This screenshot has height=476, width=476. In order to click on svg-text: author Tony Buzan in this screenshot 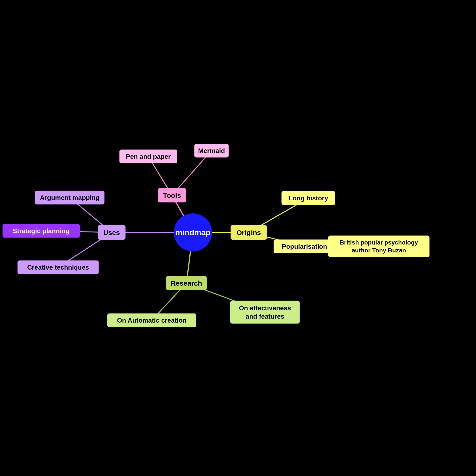, I will do `click(379, 250)`.